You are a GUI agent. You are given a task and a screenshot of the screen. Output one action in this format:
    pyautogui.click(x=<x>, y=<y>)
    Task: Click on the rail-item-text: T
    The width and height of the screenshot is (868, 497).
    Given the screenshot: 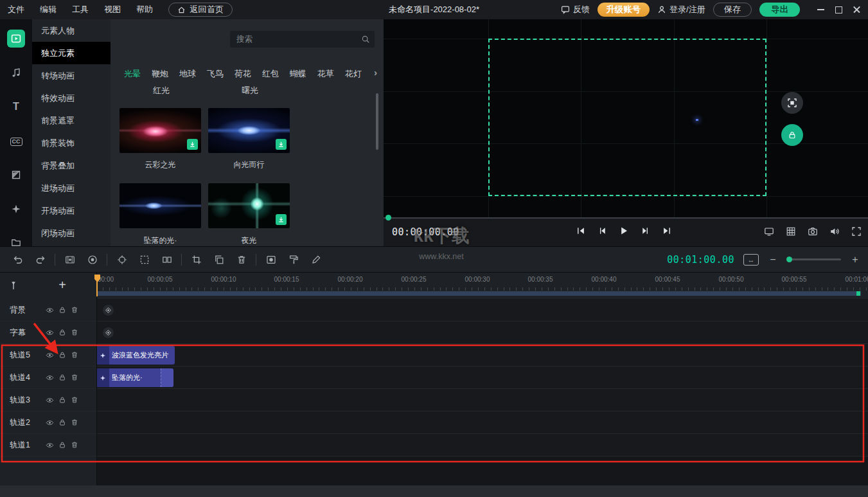 What is the action you would take?
    pyautogui.click(x=16, y=107)
    